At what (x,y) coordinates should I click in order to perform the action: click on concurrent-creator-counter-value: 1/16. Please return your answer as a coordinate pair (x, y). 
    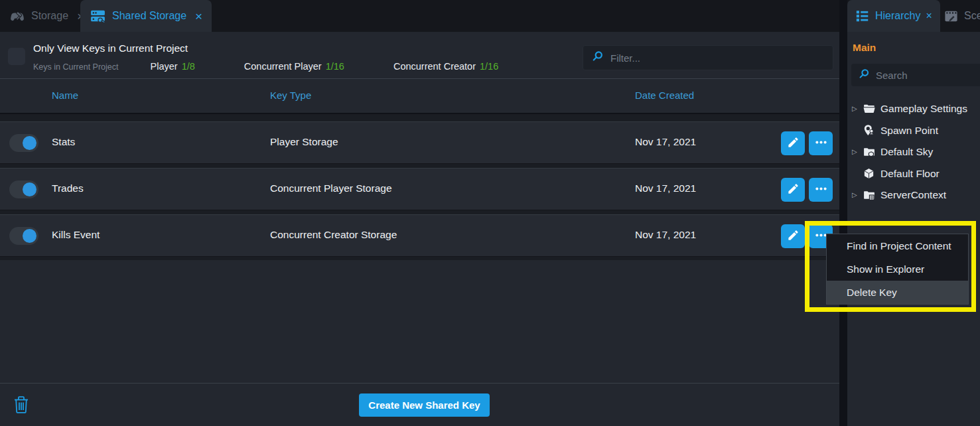
    Looking at the image, I should click on (489, 66).